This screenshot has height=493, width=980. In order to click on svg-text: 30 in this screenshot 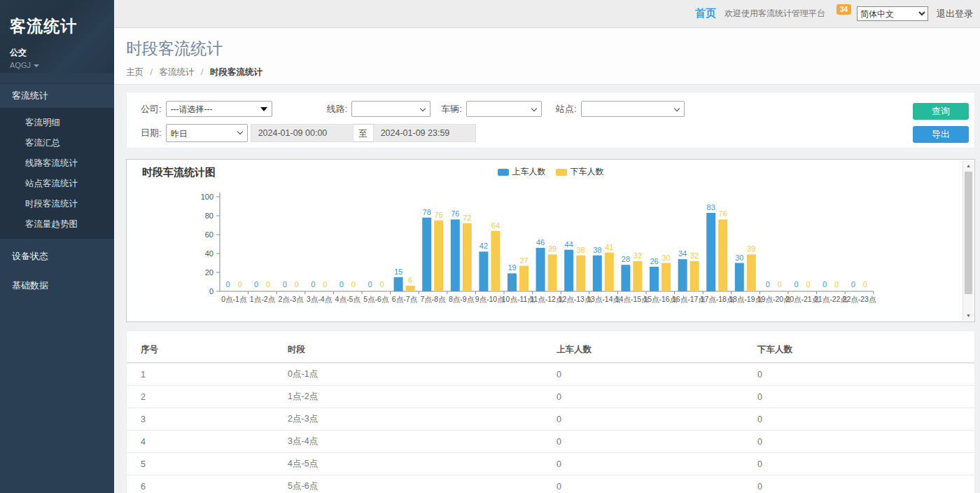, I will do `click(739, 258)`.